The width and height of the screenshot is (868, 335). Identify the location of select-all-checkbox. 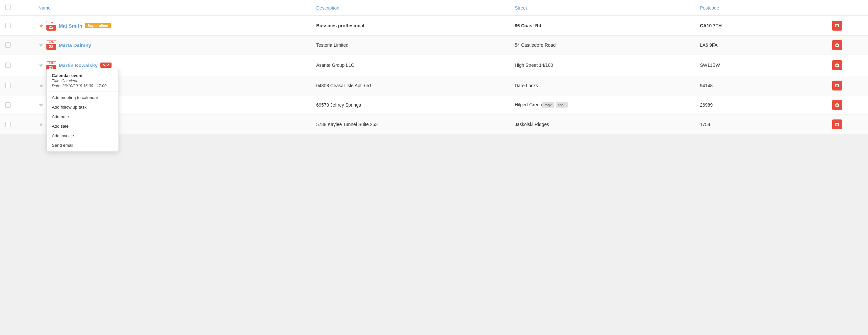
(8, 7).